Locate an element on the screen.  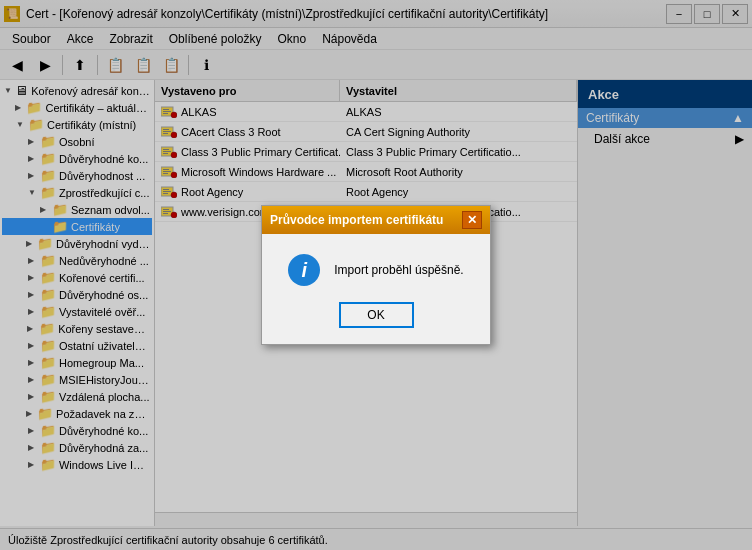
dialog-message-row: i Import proběhl úspěšně. is located at coordinates (376, 270).